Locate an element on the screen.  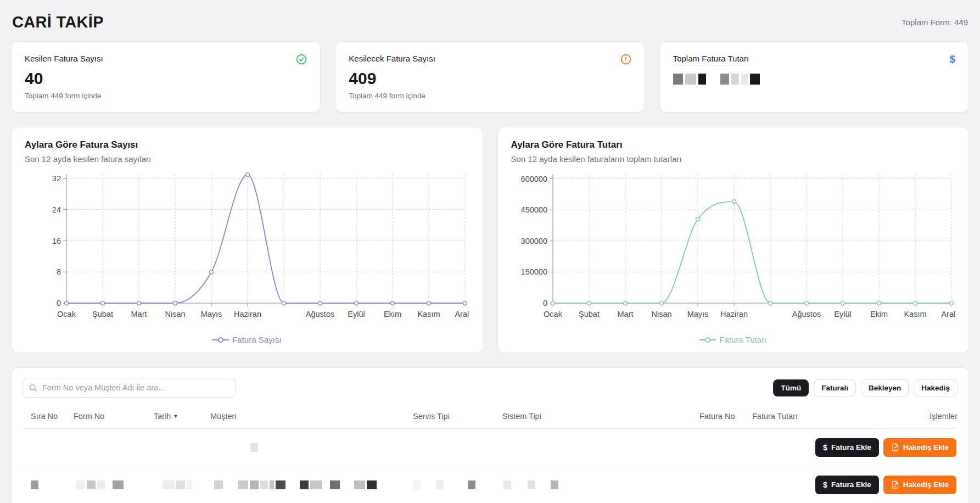
legend-line-icon is located at coordinates (221, 340).